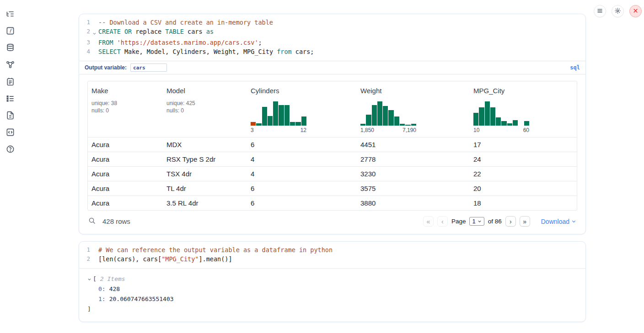  I want to click on last-page-button: », so click(525, 221).